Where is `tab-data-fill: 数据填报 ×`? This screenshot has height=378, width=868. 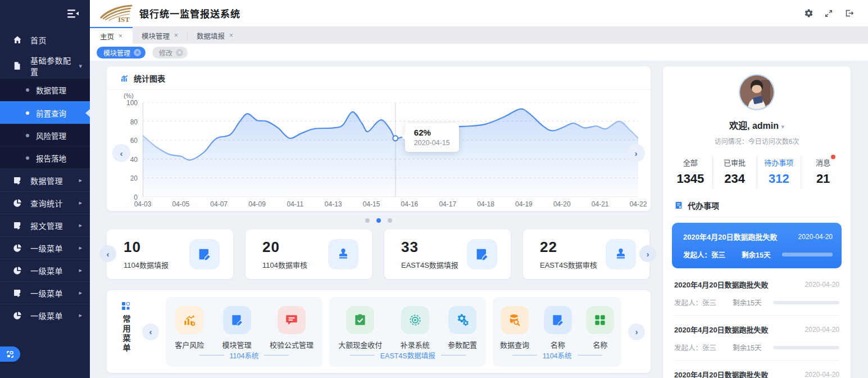 tab-data-fill: 数据填报 × is located at coordinates (215, 35).